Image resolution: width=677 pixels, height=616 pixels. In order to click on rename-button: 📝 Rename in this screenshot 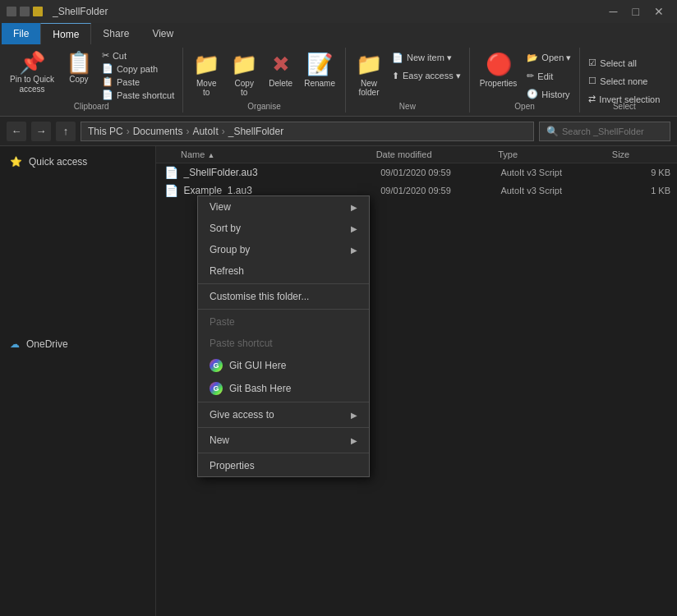, I will do `click(320, 70)`.